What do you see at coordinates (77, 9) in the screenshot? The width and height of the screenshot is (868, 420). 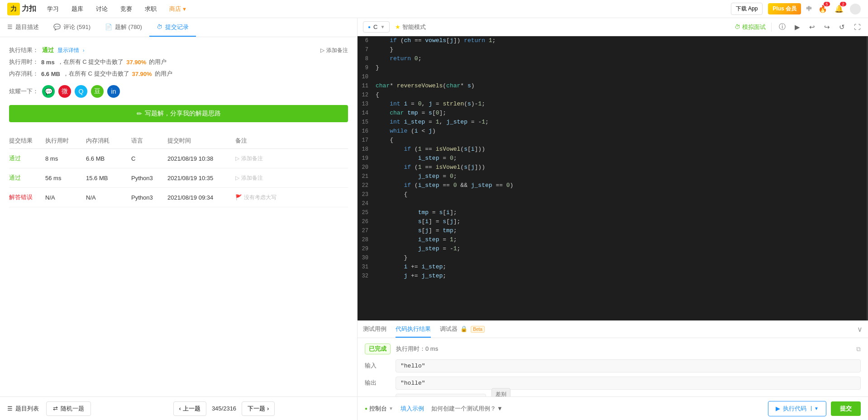 I see `nav-problems: 题库` at bounding box center [77, 9].